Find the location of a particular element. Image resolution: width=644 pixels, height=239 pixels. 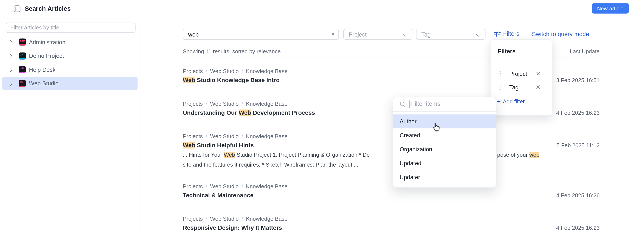

dropdown-search: Filter items is located at coordinates (444, 104).